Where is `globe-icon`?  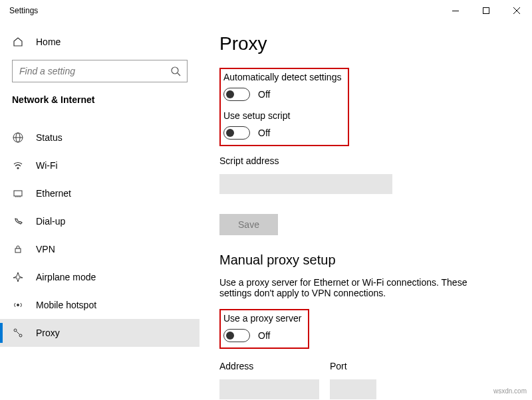
globe-icon is located at coordinates (18, 138).